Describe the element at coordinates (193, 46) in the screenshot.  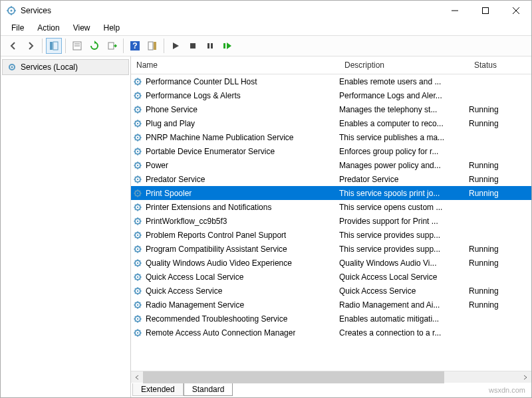
I see `stop-service-button` at that location.